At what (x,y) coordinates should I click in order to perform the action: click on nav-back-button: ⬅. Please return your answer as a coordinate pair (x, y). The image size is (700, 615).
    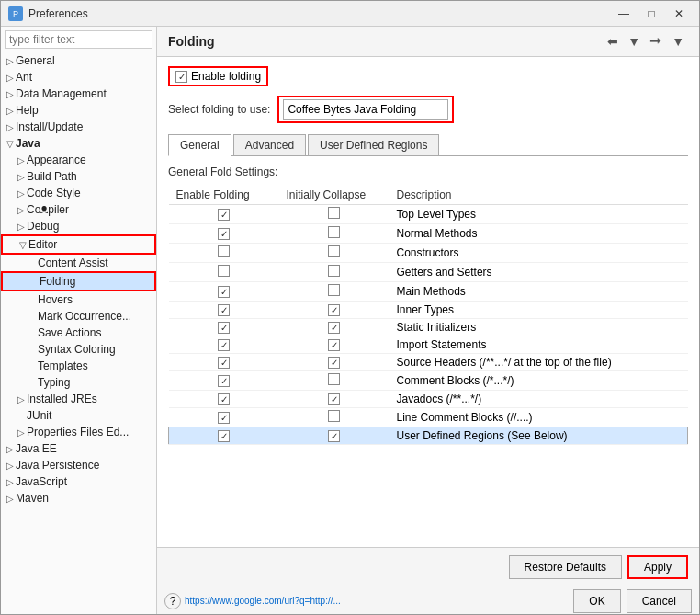
    Looking at the image, I should click on (613, 41).